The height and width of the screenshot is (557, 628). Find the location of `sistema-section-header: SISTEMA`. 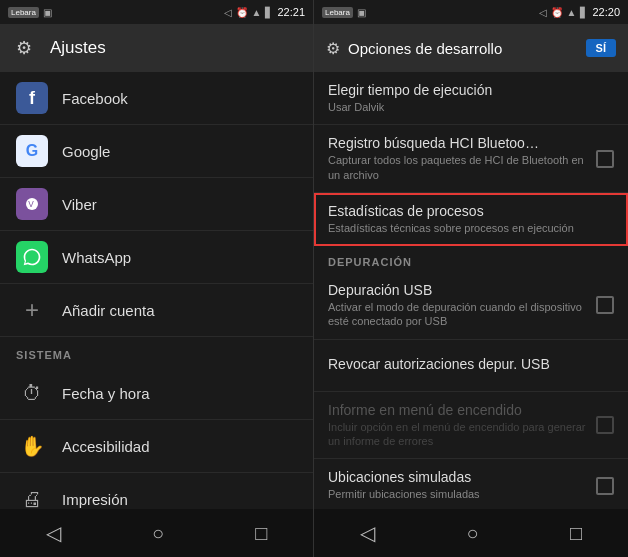

sistema-section-header: SISTEMA is located at coordinates (156, 352).